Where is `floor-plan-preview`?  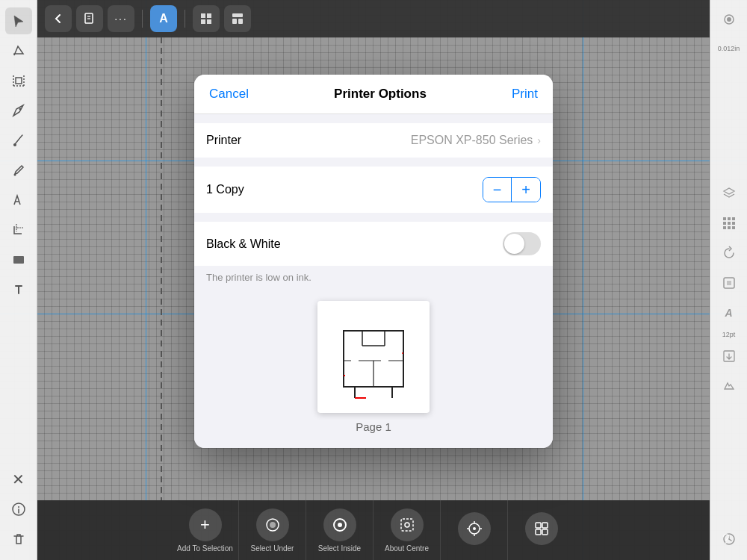
floor-plan-preview is located at coordinates (374, 357).